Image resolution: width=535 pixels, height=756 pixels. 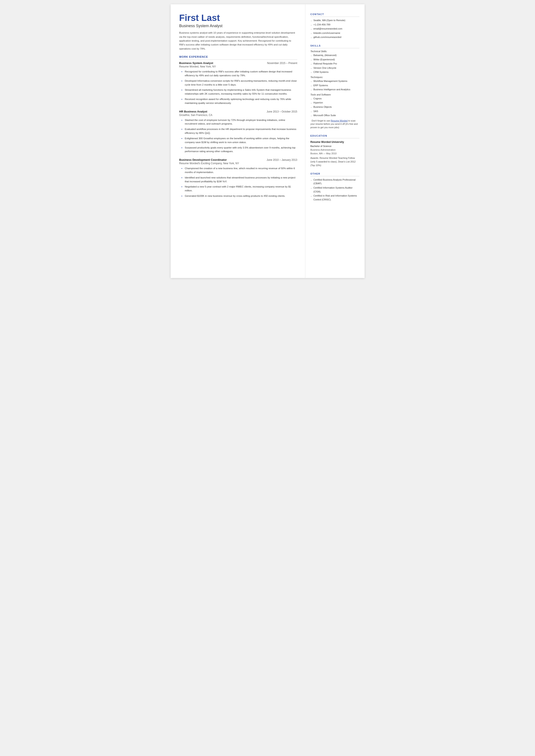 What do you see at coordinates (239, 74) in the screenshot?
I see `bullet-1-1: Recognized for contributing to RW's succ…` at bounding box center [239, 74].